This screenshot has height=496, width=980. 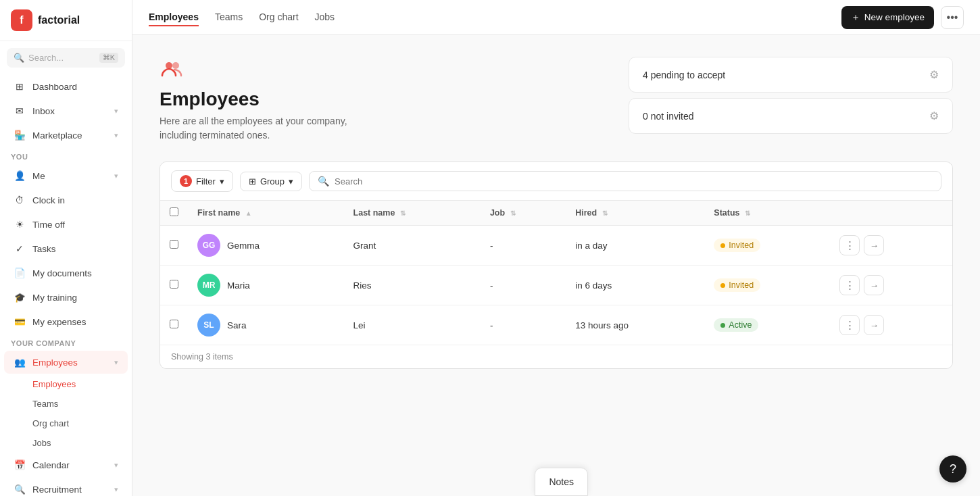 I want to click on help-button: ?, so click(x=953, y=469).